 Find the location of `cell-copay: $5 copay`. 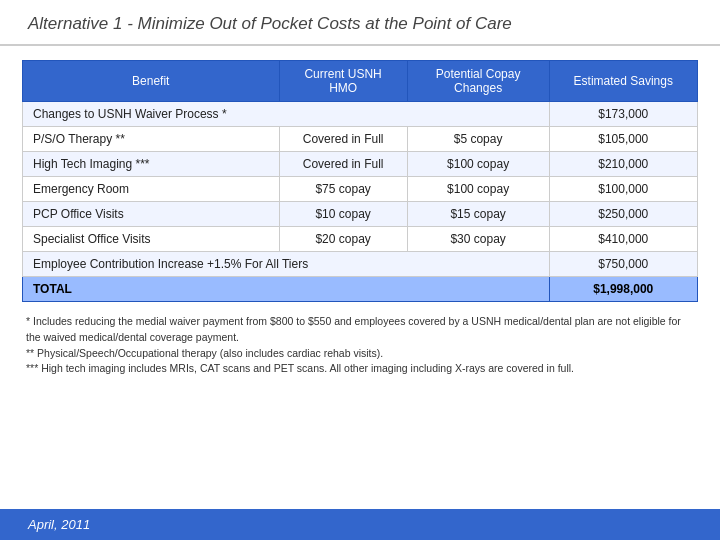

cell-copay: $5 copay is located at coordinates (478, 140).